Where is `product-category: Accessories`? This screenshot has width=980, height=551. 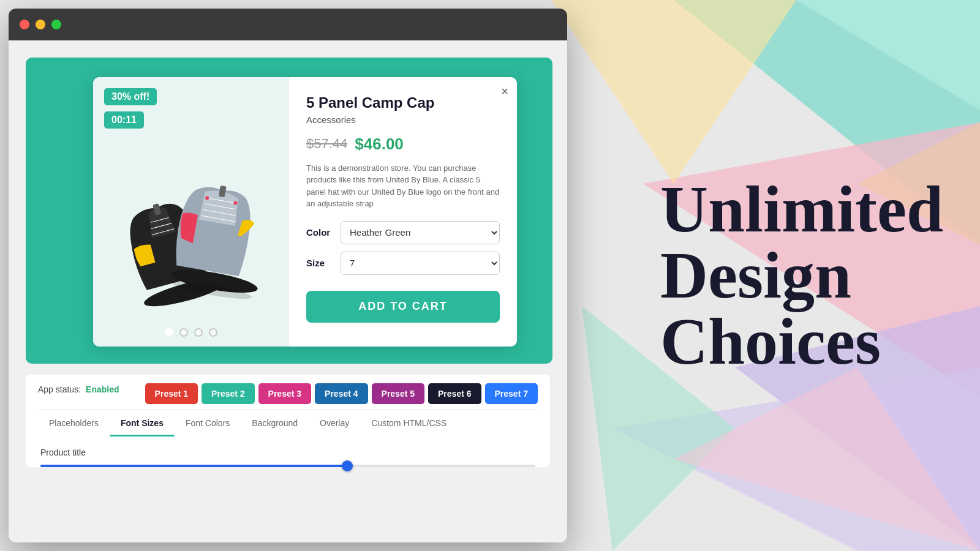
product-category: Accessories is located at coordinates (403, 120).